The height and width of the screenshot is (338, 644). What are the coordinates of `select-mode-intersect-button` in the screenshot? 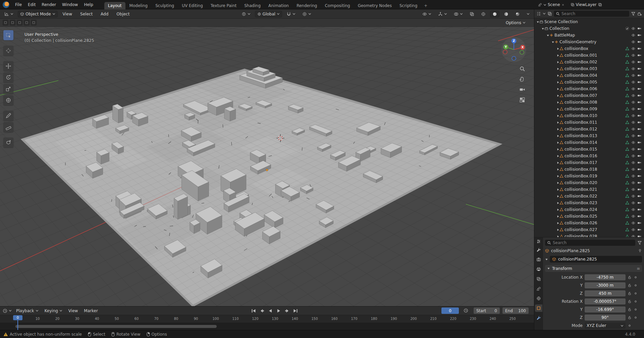 It's located at (34, 23).